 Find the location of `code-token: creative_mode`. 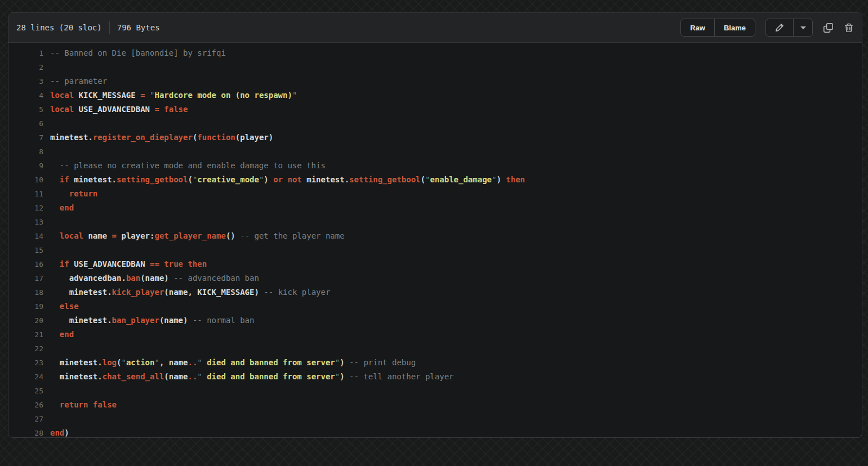

code-token: creative_mode is located at coordinates (228, 180).